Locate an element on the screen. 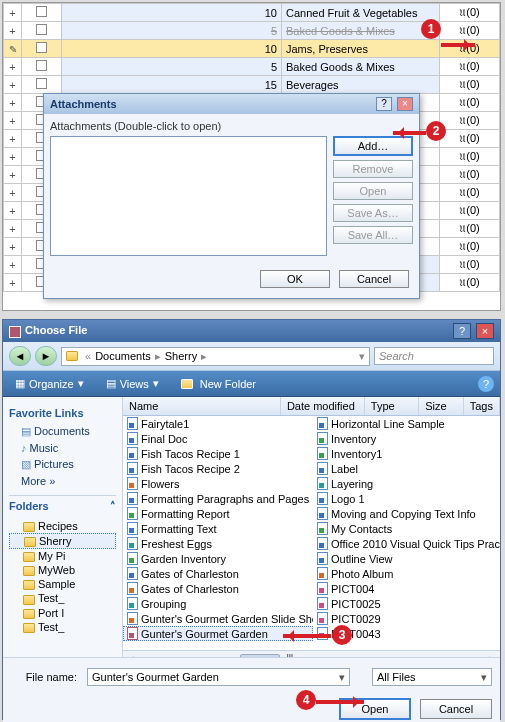 The width and height of the screenshot is (505, 722). col-tags: Tags is located at coordinates (482, 406).